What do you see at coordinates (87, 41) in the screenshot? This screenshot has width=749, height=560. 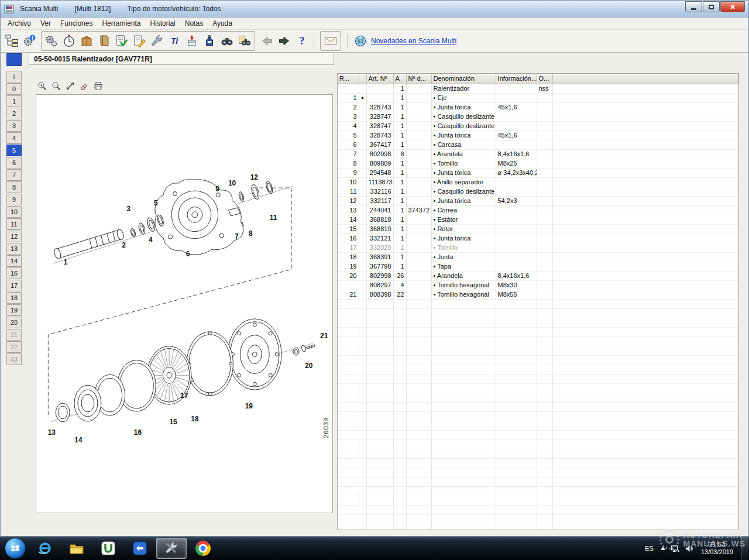 I see `package-button` at bounding box center [87, 41].